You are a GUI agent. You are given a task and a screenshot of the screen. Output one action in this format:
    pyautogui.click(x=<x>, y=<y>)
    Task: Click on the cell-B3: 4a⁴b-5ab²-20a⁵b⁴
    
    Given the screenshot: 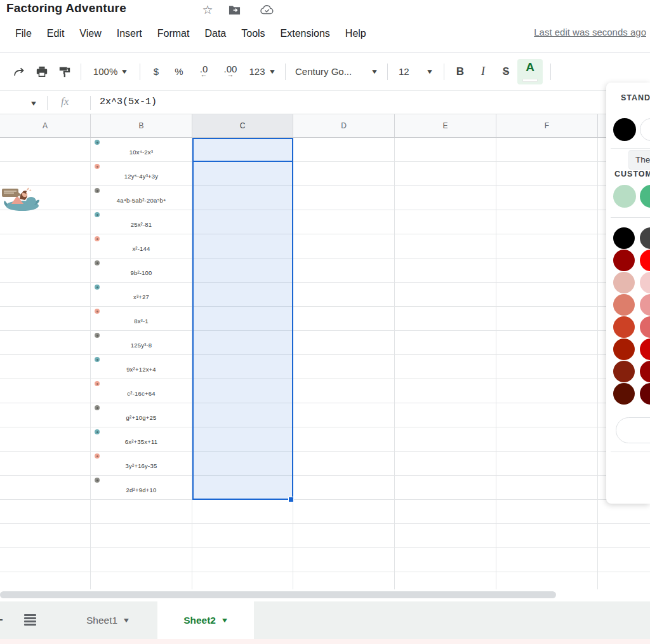 What is the action you would take?
    pyautogui.click(x=141, y=198)
    